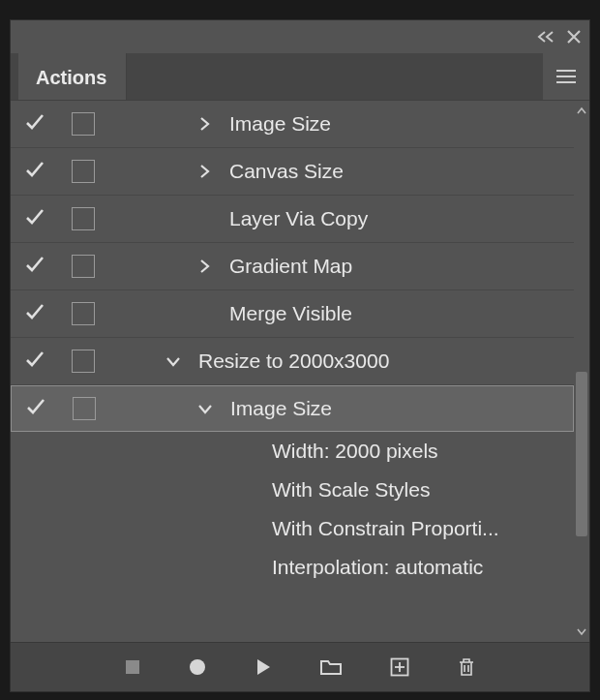 The height and width of the screenshot is (700, 600). Describe the element at coordinates (133, 667) in the screenshot. I see `stop-button` at that location.